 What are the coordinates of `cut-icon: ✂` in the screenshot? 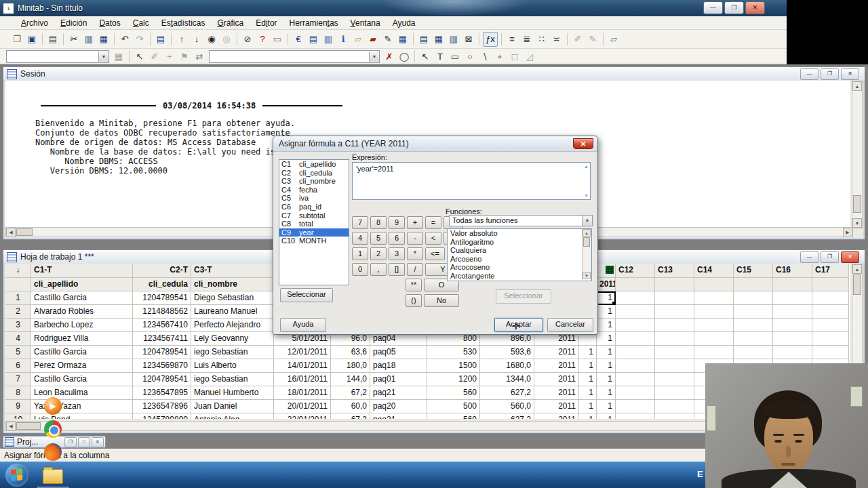 It's located at (74, 39).